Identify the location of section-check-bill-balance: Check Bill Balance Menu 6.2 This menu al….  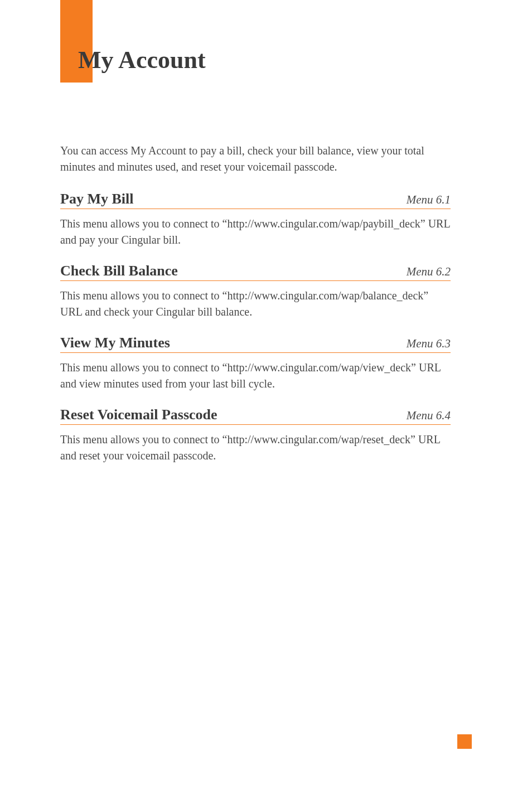
(255, 291).